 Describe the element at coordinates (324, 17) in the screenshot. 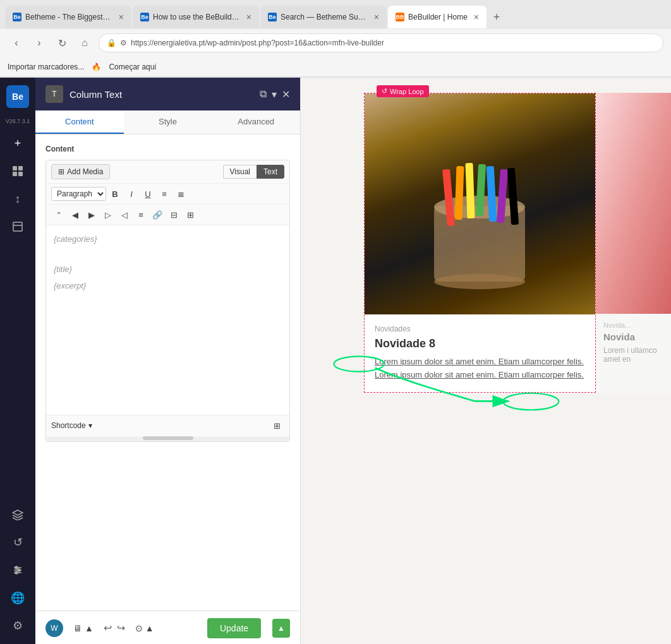

I see `tab-label-3: Search — Betheme Support For...` at that location.